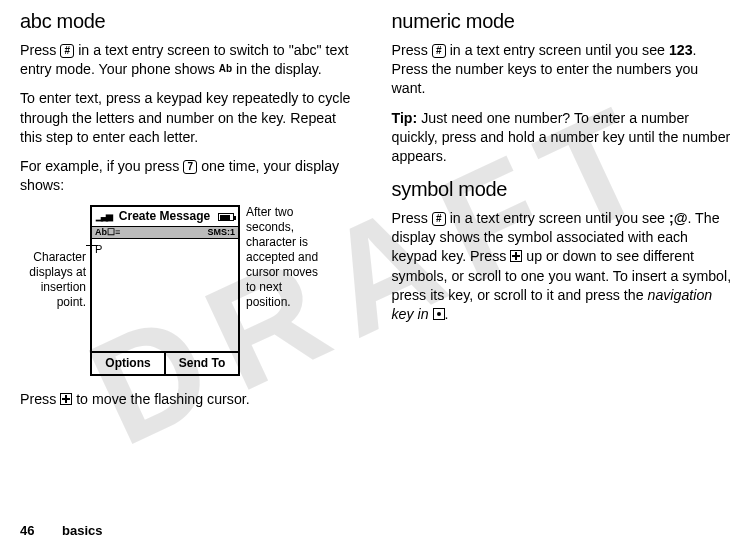  What do you see at coordinates (165, 295) in the screenshot?
I see `phone-body: P` at bounding box center [165, 295].